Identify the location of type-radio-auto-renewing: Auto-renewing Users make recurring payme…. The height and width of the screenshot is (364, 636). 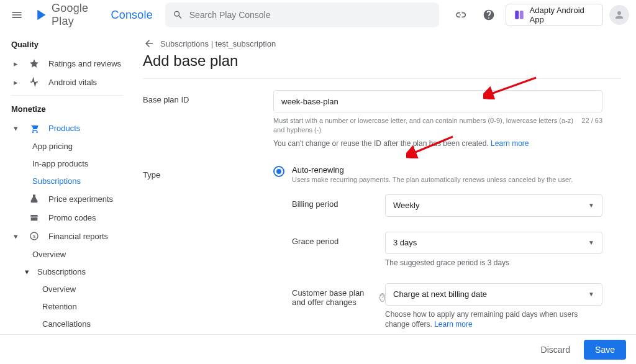
(438, 174).